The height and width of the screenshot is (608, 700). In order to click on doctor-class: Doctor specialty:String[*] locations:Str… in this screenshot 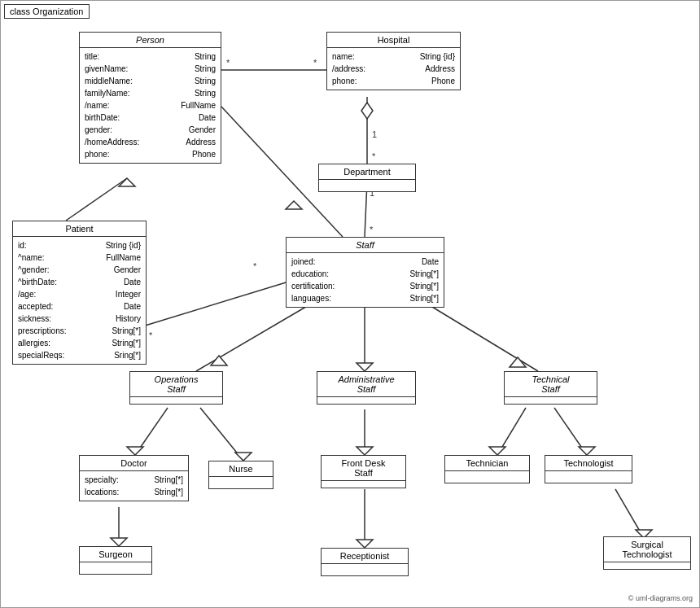, I will do `click(133, 479)`.